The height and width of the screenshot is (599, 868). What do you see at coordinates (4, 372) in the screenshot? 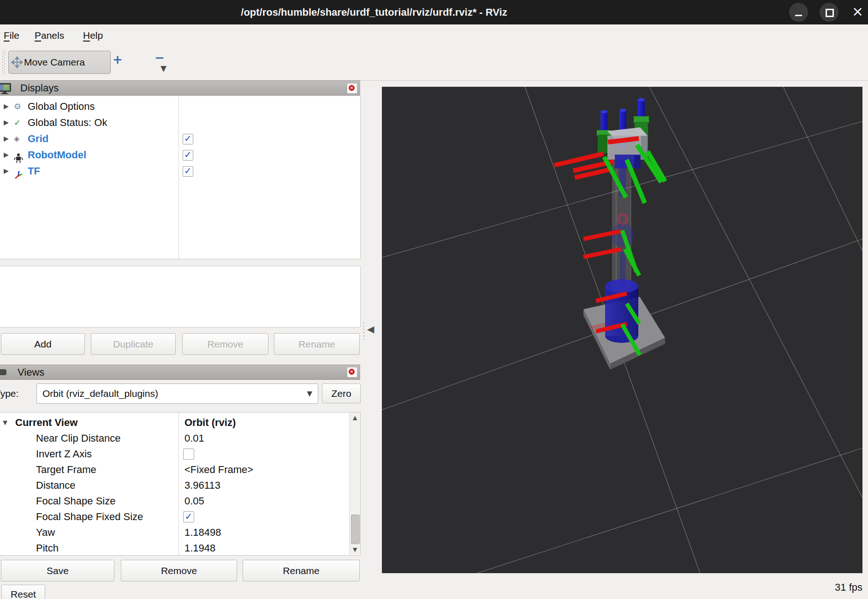
I see `views-icon` at bounding box center [4, 372].